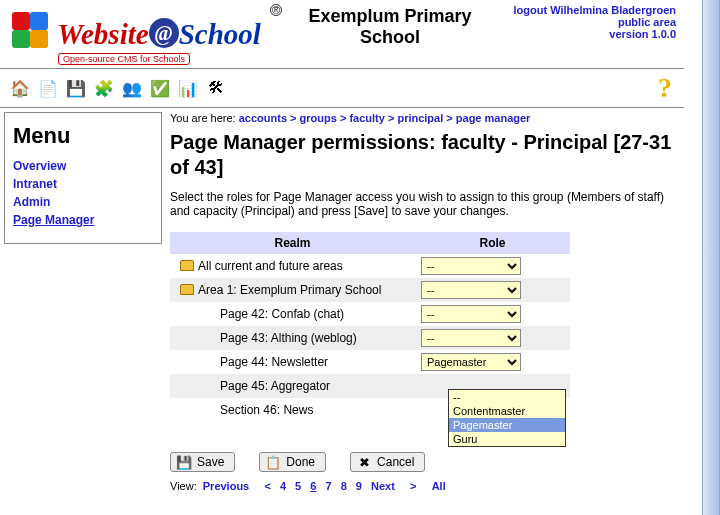 The height and width of the screenshot is (515, 720). I want to click on breadcrumb-principal: principal, so click(420, 118).